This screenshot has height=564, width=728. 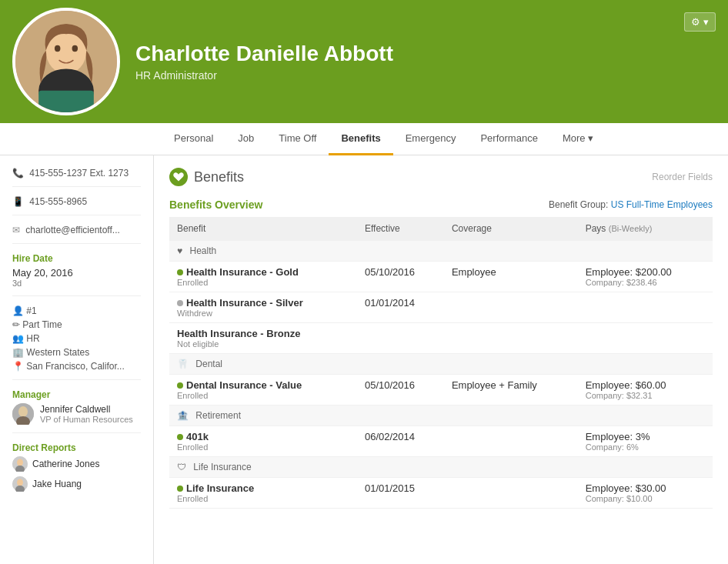 What do you see at coordinates (645, 493) in the screenshot?
I see `pays-cell: Employee: $30.00 Company: $10.00` at bounding box center [645, 493].